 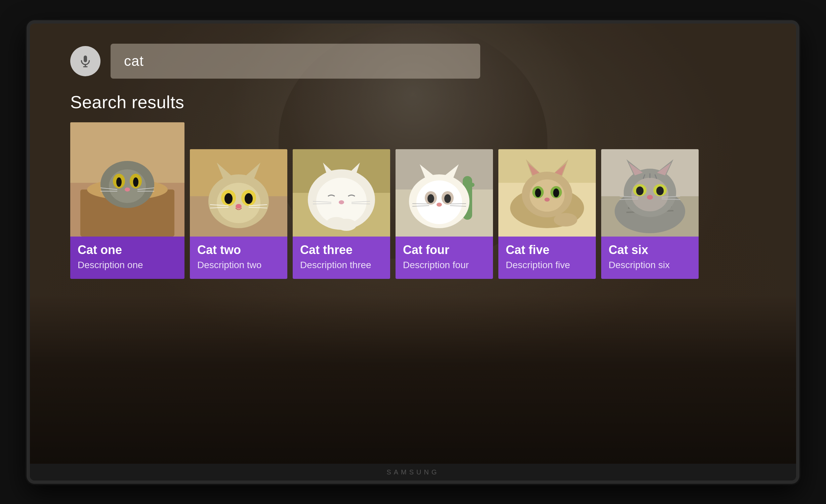 What do you see at coordinates (413, 472) in the screenshot?
I see `tv-bottom-bar: SAMSUNG` at bounding box center [413, 472].